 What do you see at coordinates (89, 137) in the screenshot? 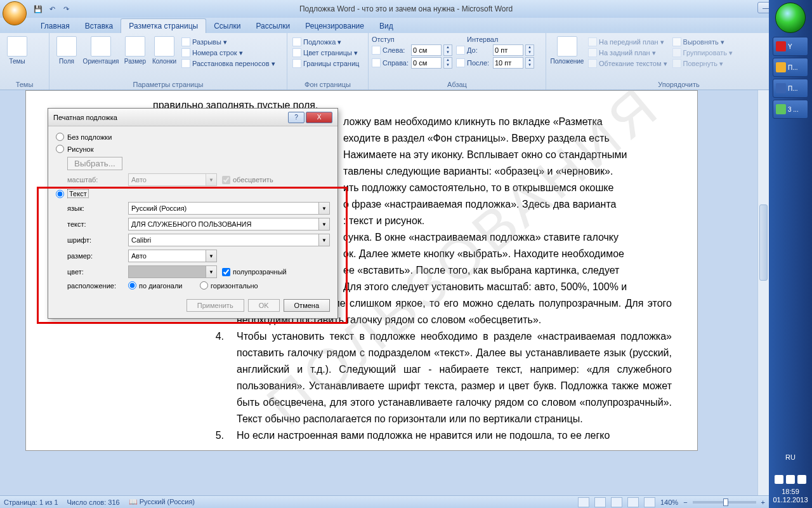
I see `radio-label: Без подложки` at bounding box center [89, 137].